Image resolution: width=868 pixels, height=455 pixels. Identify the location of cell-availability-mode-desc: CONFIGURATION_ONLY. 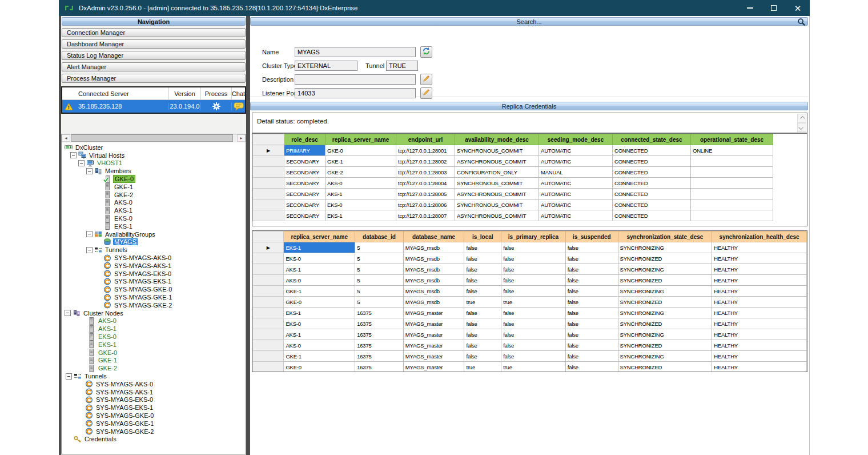
(497, 173).